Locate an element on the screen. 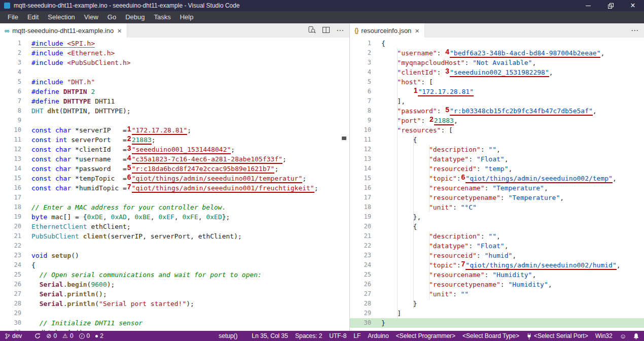  code-line: 29 is located at coordinates (174, 314).